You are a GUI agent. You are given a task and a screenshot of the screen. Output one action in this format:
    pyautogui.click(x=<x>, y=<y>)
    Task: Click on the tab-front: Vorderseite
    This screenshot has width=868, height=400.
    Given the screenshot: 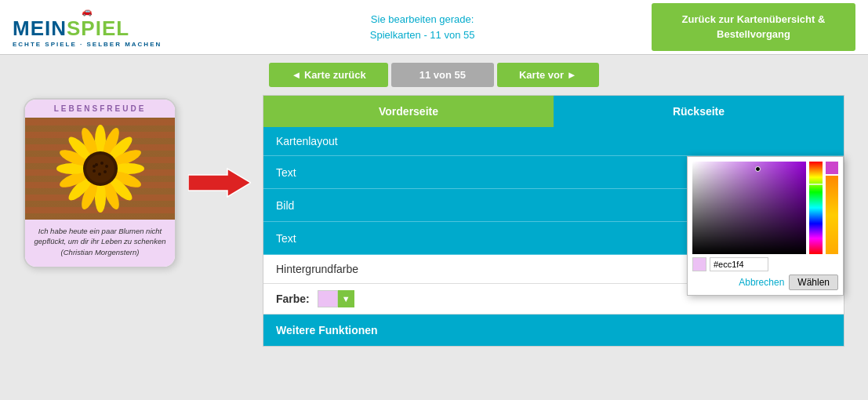 What is the action you would take?
    pyautogui.click(x=409, y=111)
    